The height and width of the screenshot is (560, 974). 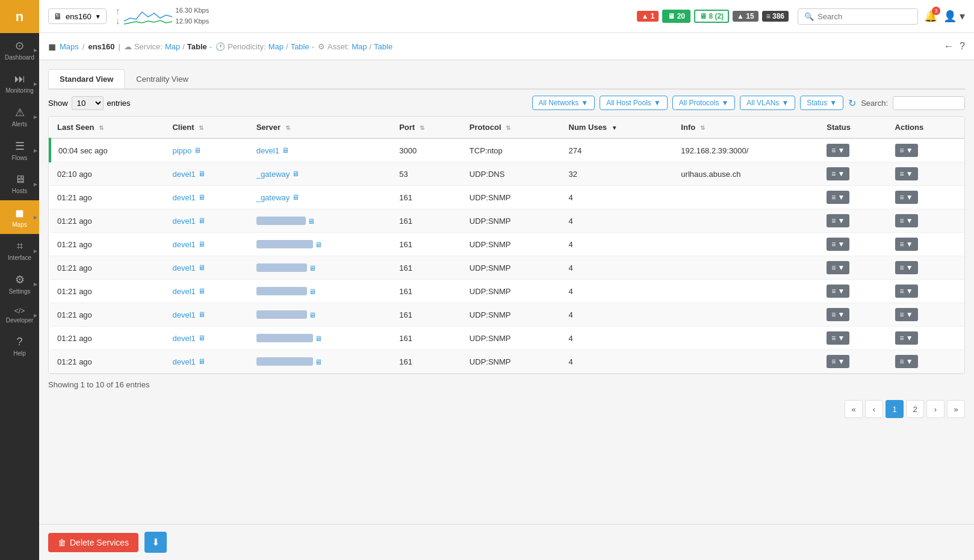 I want to click on sidebar-item-interface: ⌗ Interface ▶, so click(x=19, y=250).